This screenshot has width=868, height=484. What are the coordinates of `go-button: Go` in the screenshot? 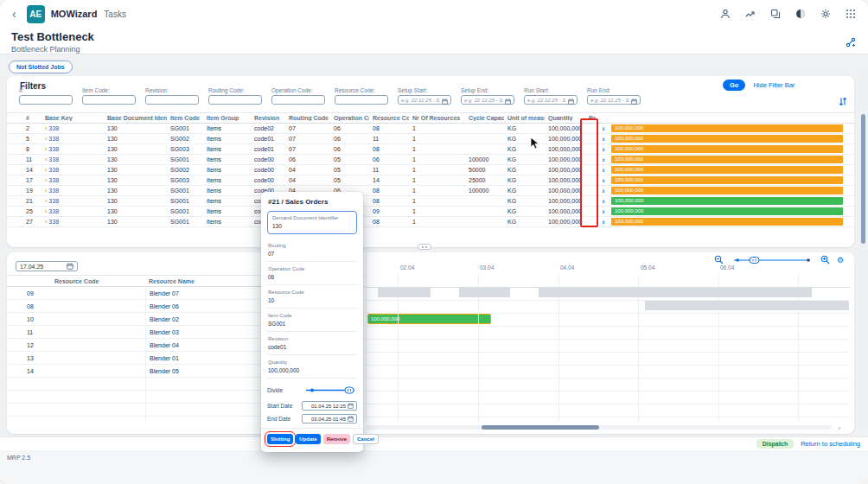 It's located at (734, 85).